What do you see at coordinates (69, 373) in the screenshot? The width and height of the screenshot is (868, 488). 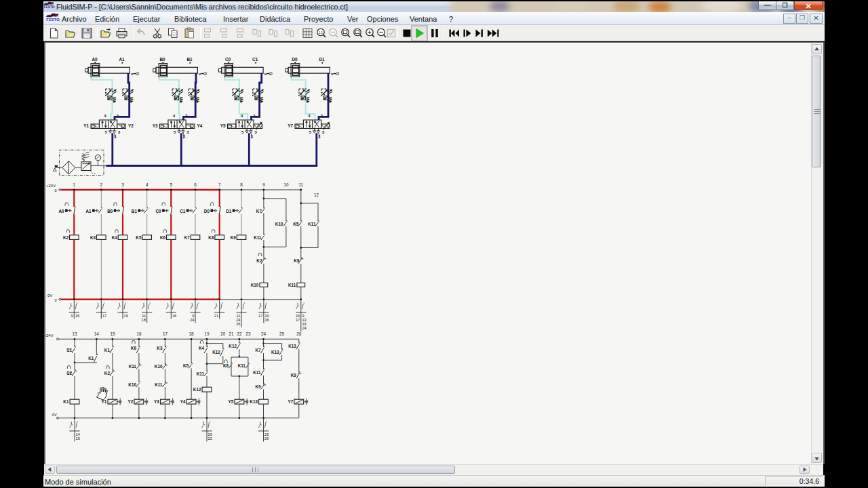 I see `svg-text: S2` at bounding box center [69, 373].